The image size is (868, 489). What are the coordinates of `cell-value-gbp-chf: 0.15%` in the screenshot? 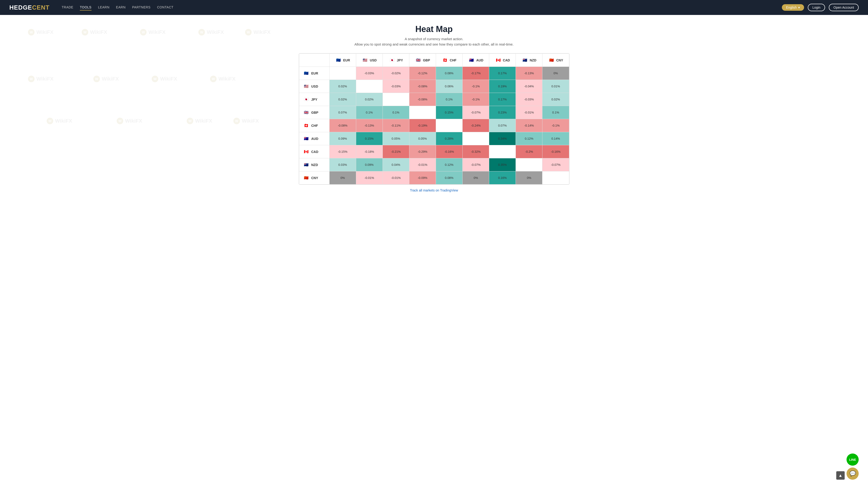 It's located at (449, 113).